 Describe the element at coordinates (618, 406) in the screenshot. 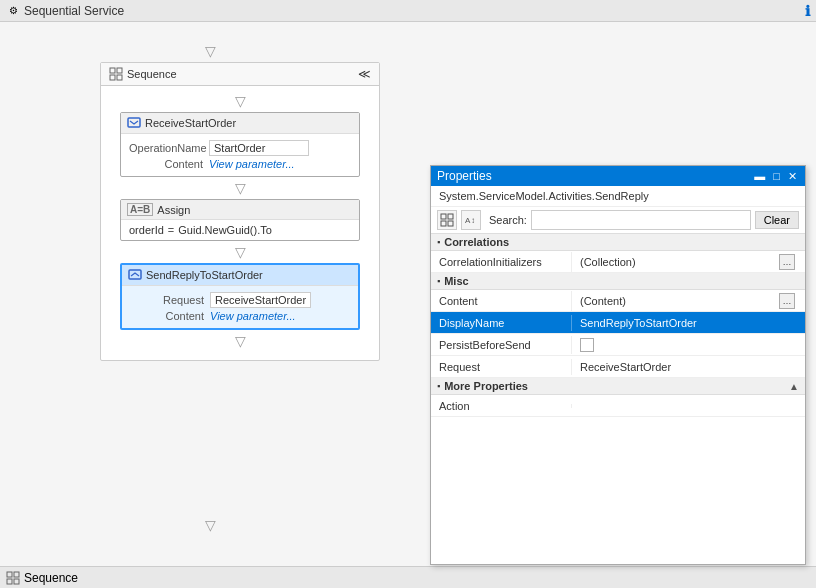

I see `action-prop-row: Action` at that location.